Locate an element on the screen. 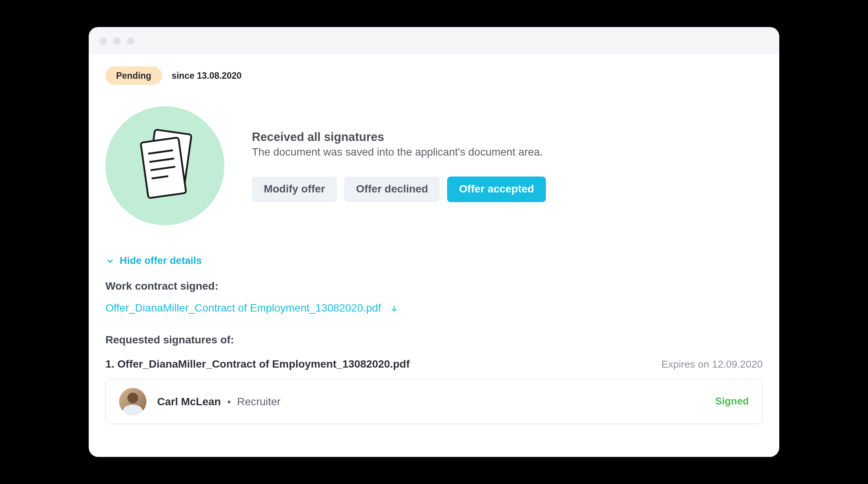  chevron-down-icon is located at coordinates (110, 261).